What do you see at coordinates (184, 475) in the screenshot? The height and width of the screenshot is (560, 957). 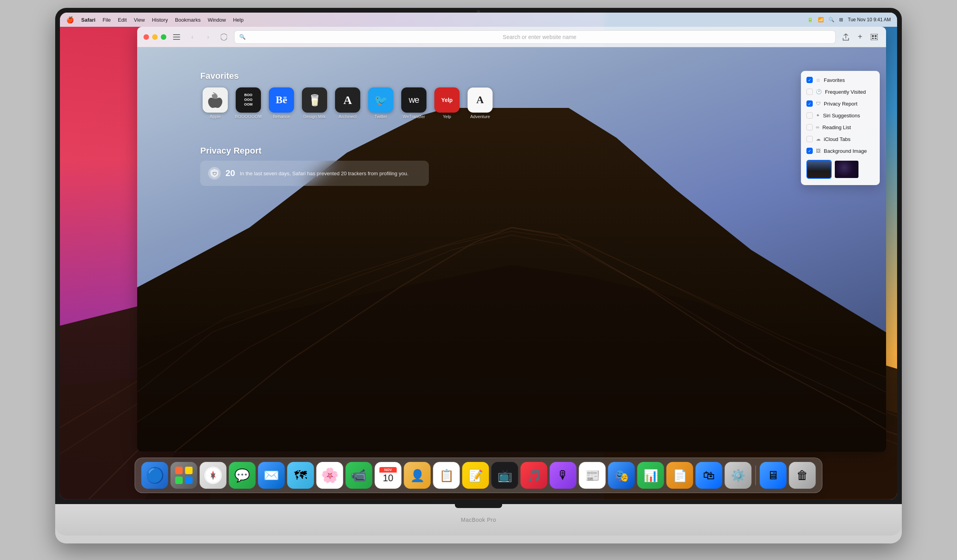 I see `launchpad-icon` at bounding box center [184, 475].